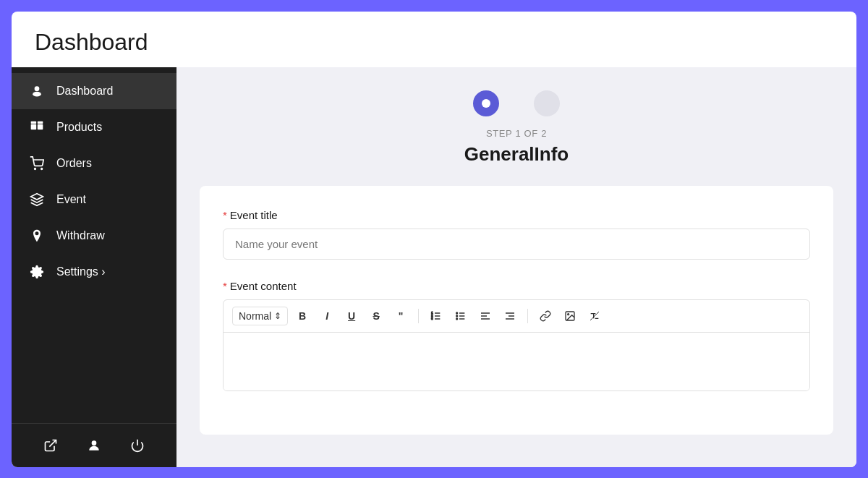  What do you see at coordinates (37, 91) in the screenshot?
I see `dashboard-icon` at bounding box center [37, 91].